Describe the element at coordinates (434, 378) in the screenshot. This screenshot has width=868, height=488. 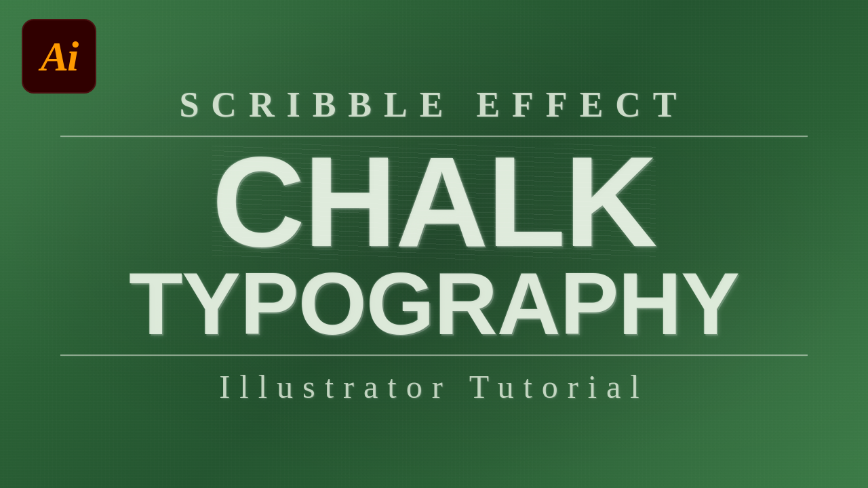
I see `bottom-section: Illustrator Tutorial` at that location.